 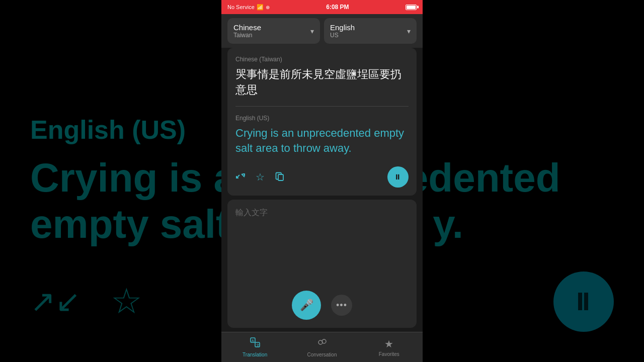 What do you see at coordinates (584, 302) in the screenshot?
I see `bg-pause-circle: ⏸` at bounding box center [584, 302].